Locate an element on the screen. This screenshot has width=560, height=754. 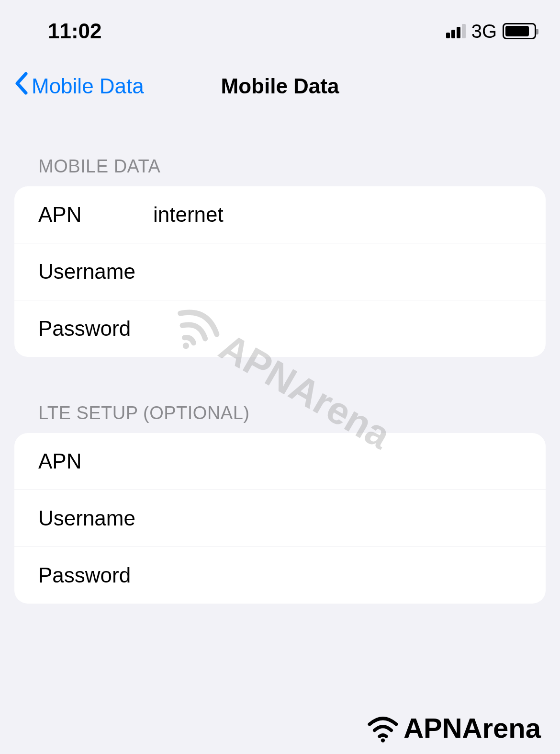
username-row: Username is located at coordinates (280, 272).